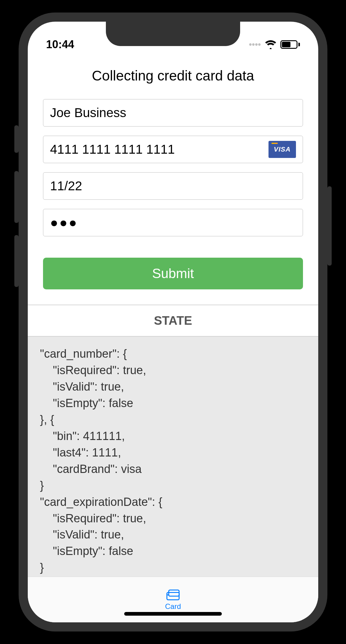 This screenshot has width=346, height=644. What do you see at coordinates (173, 34) in the screenshot?
I see `notch` at bounding box center [173, 34].